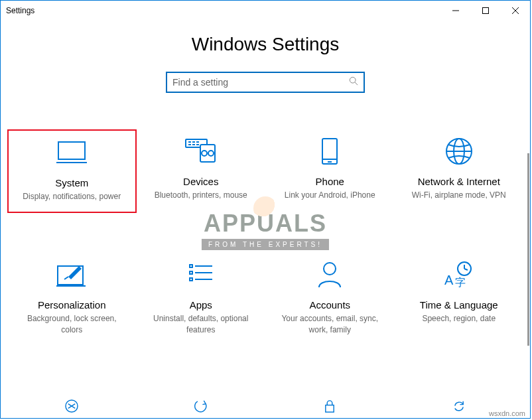 Image resolution: width=532 pixels, height=420 pixels. Describe the element at coordinates (515, 11) in the screenshot. I see `close-button` at that location.